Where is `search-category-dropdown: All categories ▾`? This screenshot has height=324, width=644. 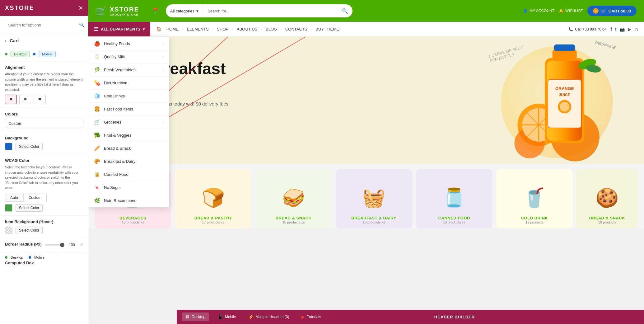 search-category-dropdown: All categories ▾ is located at coordinates (184, 11).